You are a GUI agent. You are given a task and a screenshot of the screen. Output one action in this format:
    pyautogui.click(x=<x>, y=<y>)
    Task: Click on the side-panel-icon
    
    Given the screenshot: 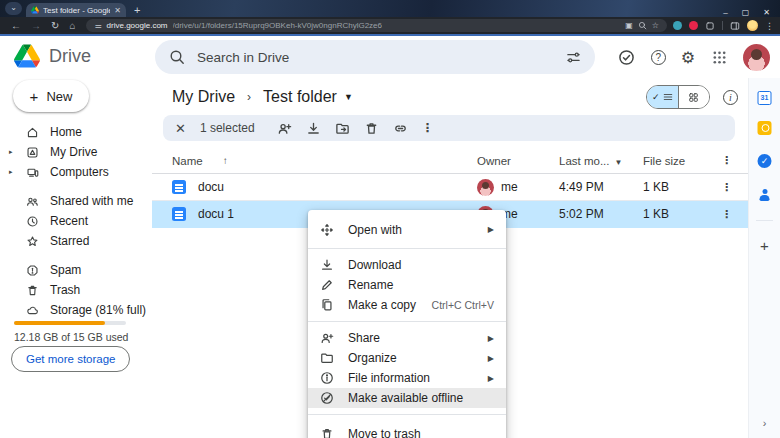 What is the action you would take?
    pyautogui.click(x=735, y=26)
    